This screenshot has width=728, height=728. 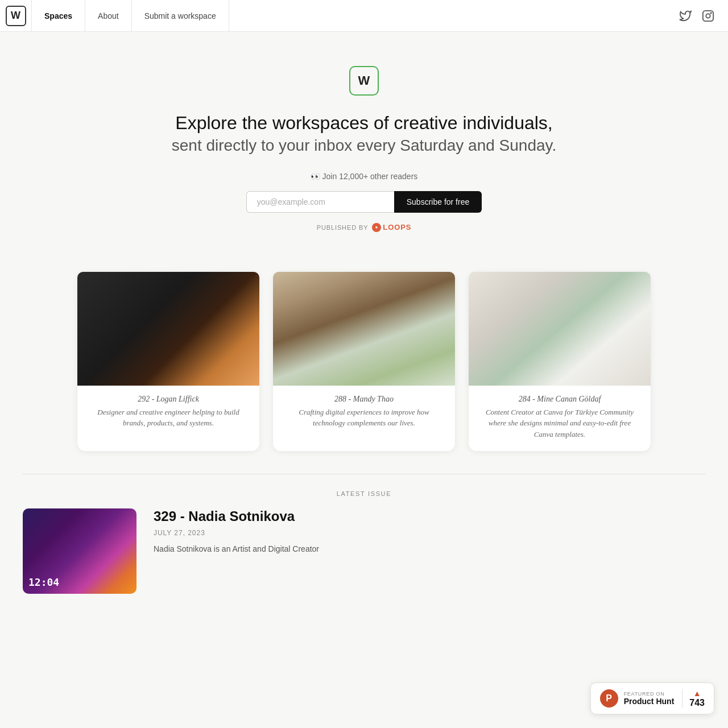 I want to click on nav-link-submit: Submit a workspace, so click(x=181, y=16).